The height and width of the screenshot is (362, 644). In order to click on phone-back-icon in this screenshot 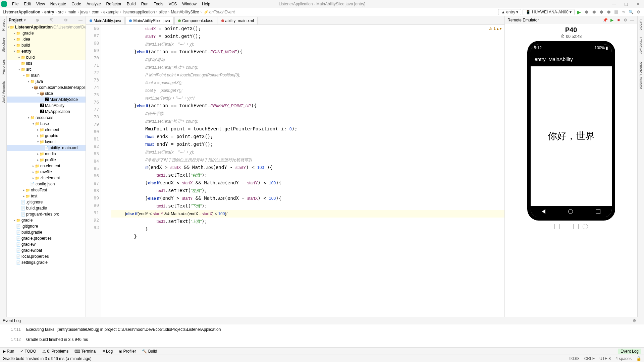, I will do `click(544, 212)`.